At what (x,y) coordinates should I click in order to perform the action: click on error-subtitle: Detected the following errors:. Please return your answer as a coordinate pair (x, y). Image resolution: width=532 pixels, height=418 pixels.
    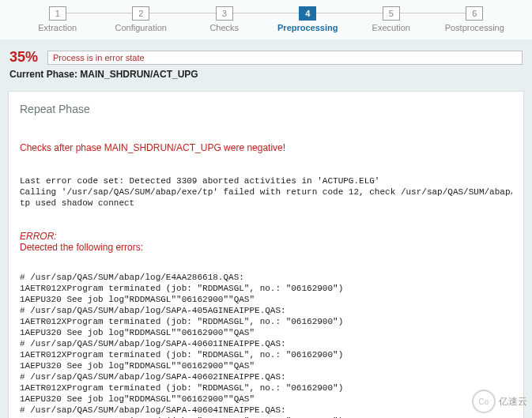
    Looking at the image, I should click on (266, 247).